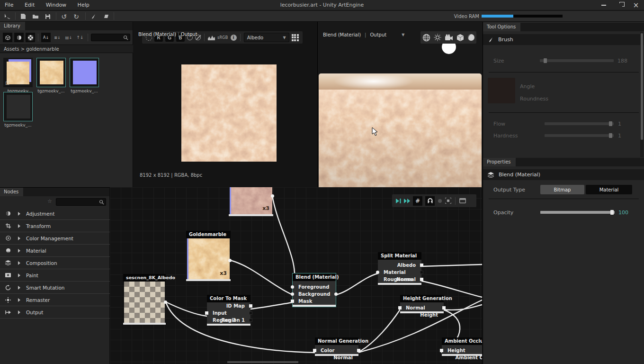  I want to click on sort-alpha-button: A↓, so click(46, 37).